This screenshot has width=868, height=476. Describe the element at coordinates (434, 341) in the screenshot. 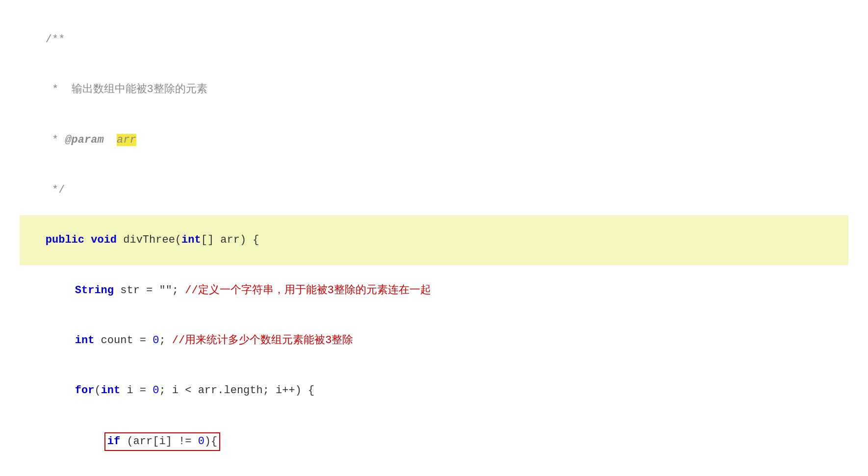

I see `count-declaration: int count = 0; //用来统计多少个数组元素能被3整除` at that location.